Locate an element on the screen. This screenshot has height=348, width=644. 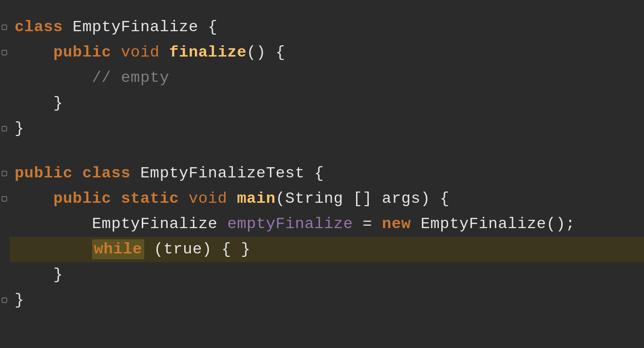
code-line-5: } is located at coordinates (327, 129).